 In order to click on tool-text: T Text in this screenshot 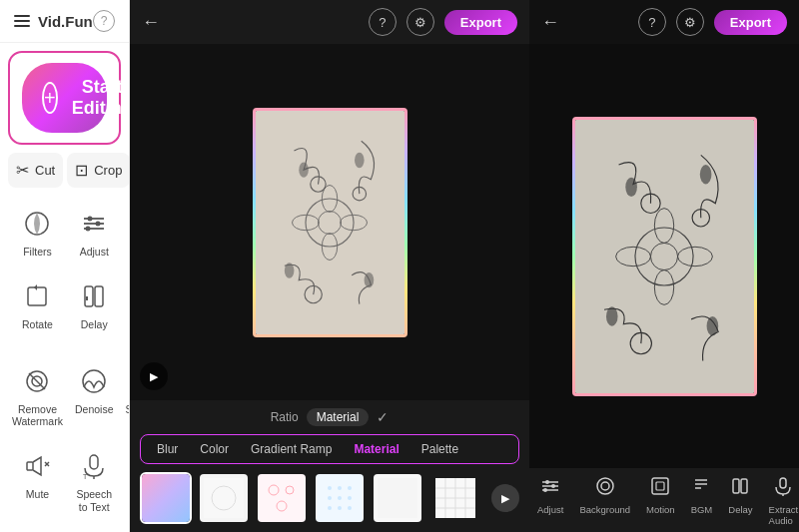, I will do `click(125, 230)`.